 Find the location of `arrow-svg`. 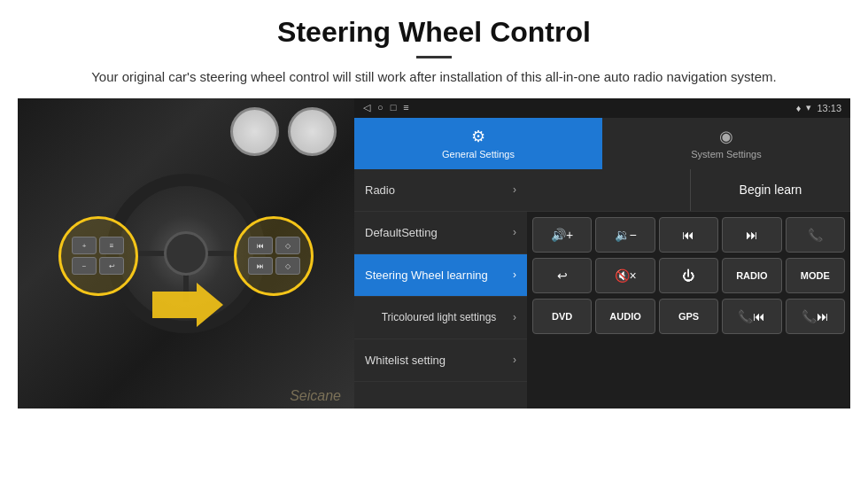

arrow-svg is located at coordinates (188, 305).